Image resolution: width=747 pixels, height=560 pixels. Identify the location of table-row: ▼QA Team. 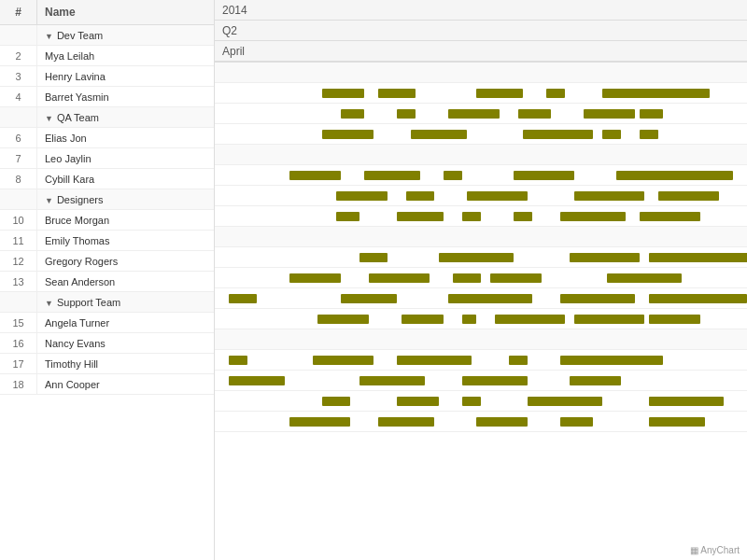
(106, 118).